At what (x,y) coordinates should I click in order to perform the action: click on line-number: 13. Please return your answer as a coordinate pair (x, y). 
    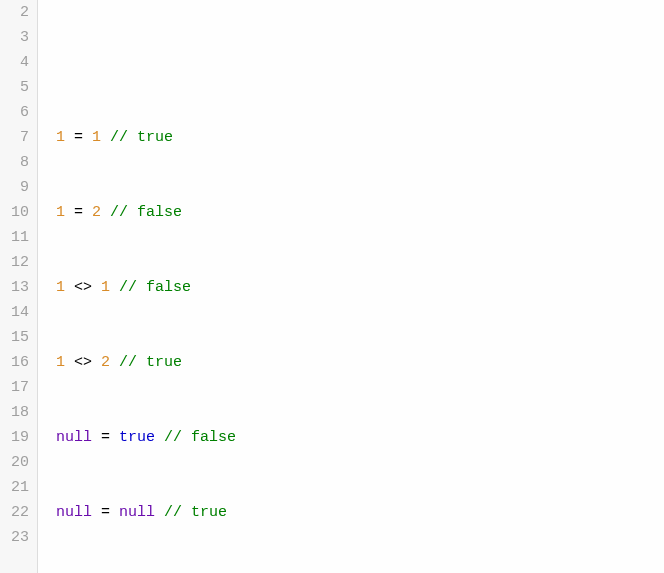
    Looking at the image, I should click on (18, 288).